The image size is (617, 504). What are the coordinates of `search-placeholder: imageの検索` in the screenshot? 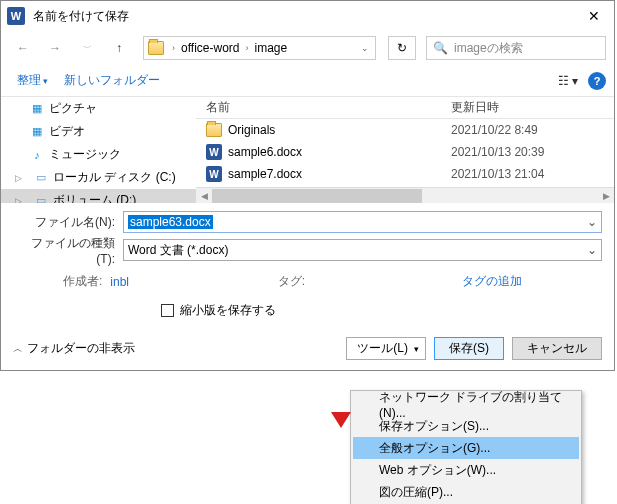 It's located at (488, 48).